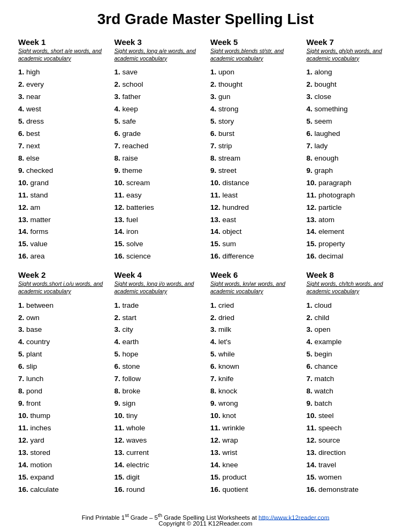 Image resolution: width=411 pixels, height=532 pixels. Describe the element at coordinates (254, 73) in the screenshot. I see `list-item: 1. upon` at that location.